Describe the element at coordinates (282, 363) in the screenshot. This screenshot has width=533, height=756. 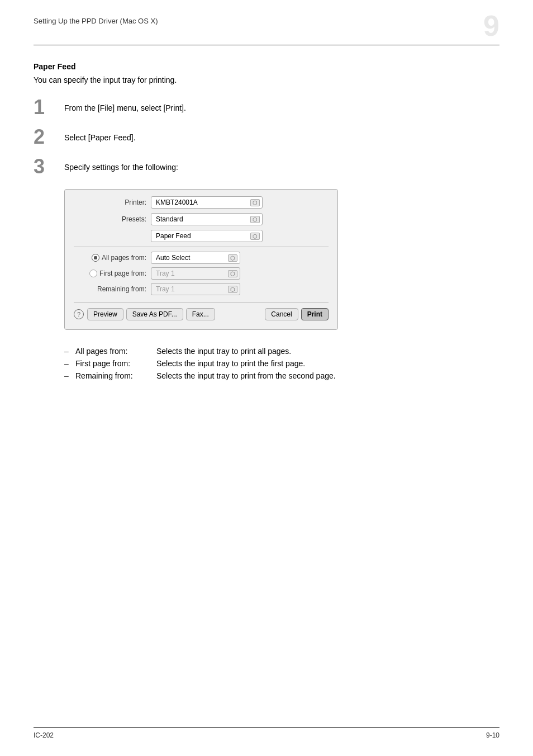
I see `desc-item-1: – First page from: Selects the input tra…` at that location.